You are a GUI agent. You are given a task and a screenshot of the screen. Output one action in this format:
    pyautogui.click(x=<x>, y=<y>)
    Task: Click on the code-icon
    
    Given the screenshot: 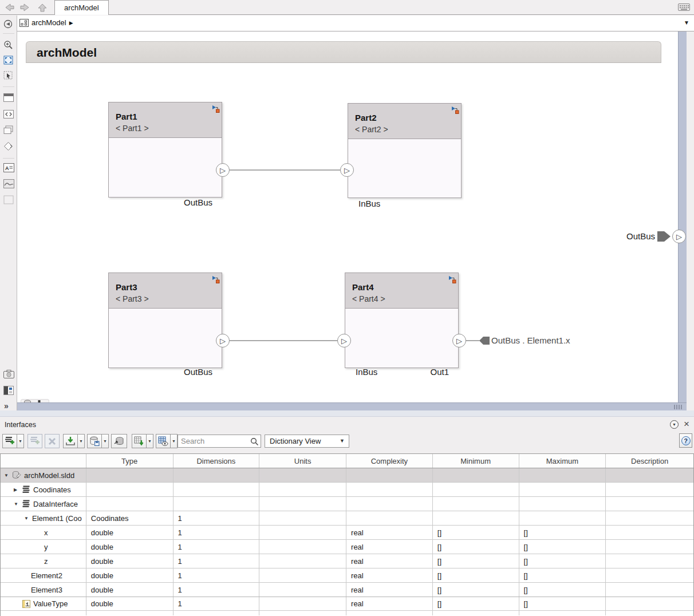 What is the action you would take?
    pyautogui.click(x=9, y=114)
    